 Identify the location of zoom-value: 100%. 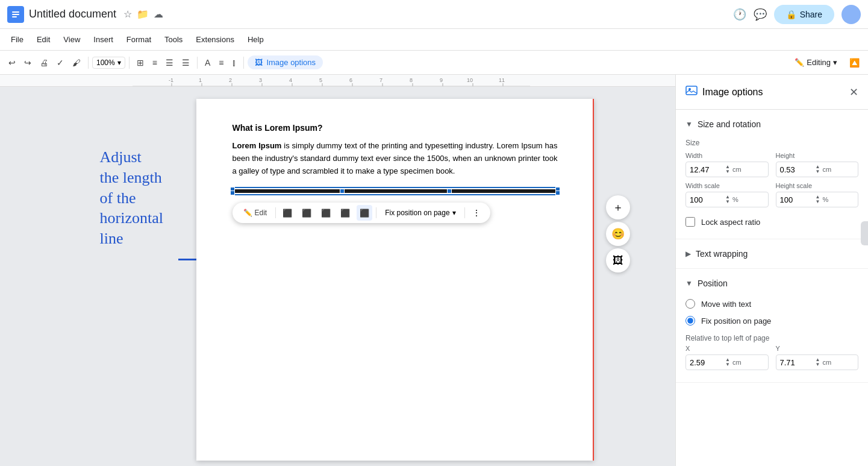
(106, 63).